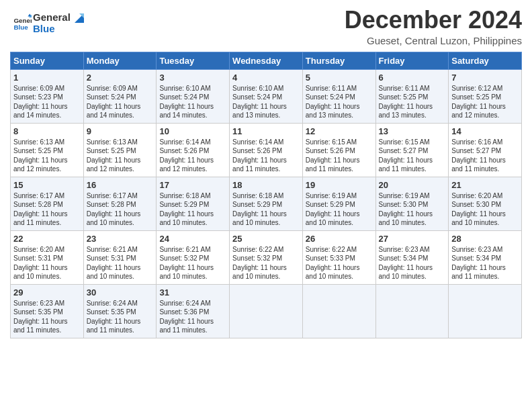 The width and height of the screenshot is (532, 411). Describe the element at coordinates (412, 257) in the screenshot. I see `day-cell: 27Sunrise: 6:23 AMSunset: 5:34 PMDayligh…` at that location.